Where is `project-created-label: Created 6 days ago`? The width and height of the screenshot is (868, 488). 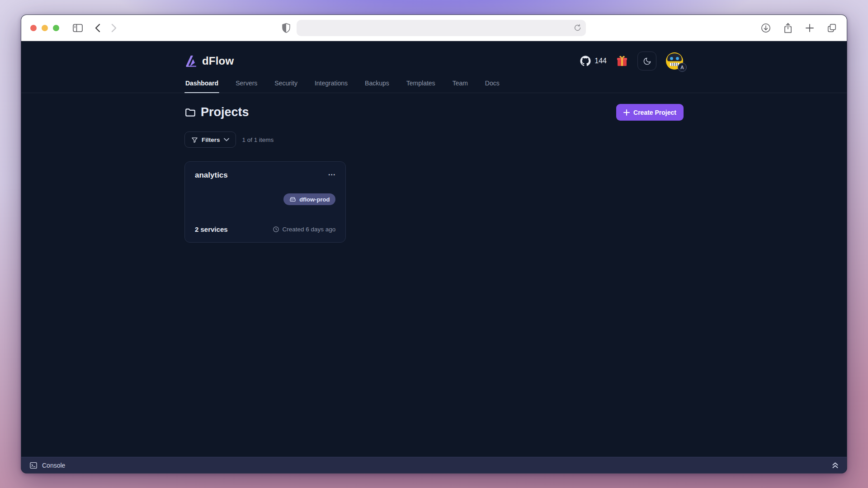 project-created-label: Created 6 days ago is located at coordinates (309, 230).